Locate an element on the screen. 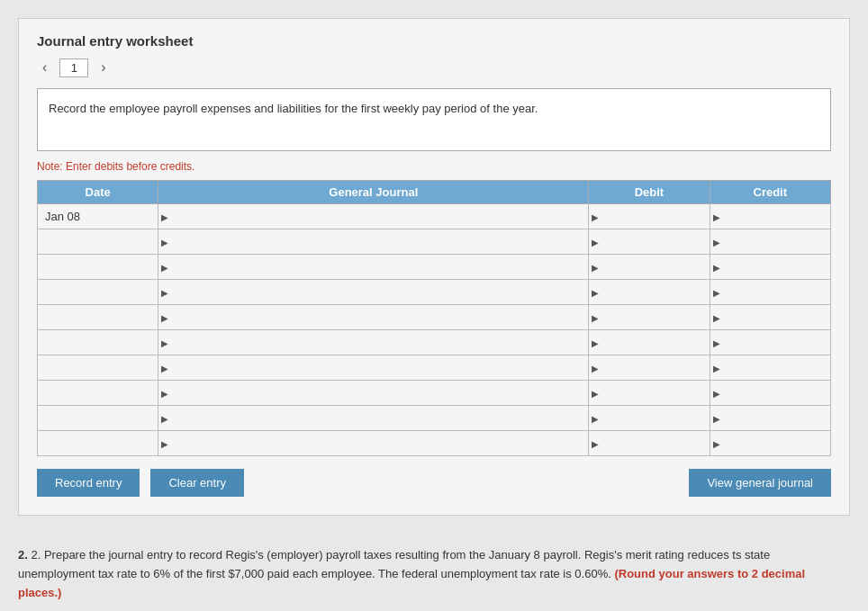  arrow-icon-10: ▶ is located at coordinates (165, 443).